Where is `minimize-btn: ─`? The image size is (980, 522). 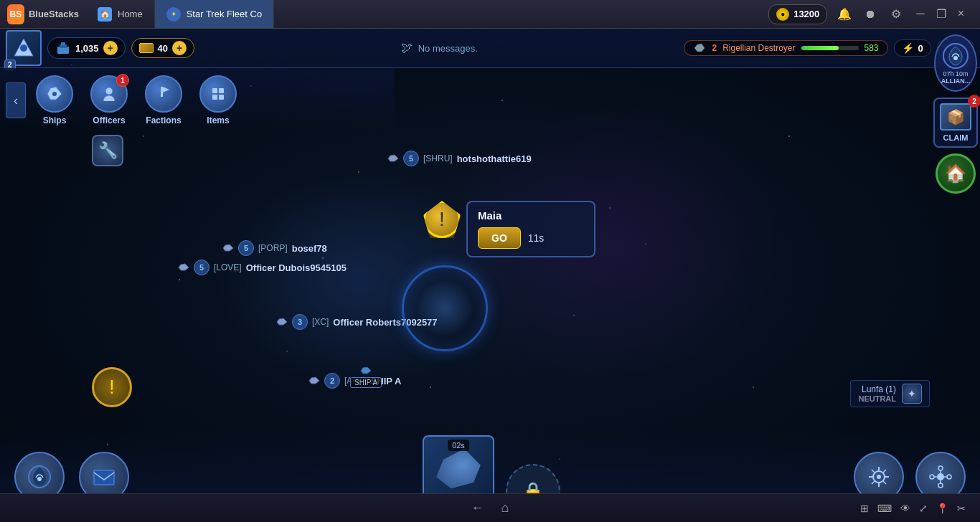 minimize-btn: ─ is located at coordinates (920, 14).